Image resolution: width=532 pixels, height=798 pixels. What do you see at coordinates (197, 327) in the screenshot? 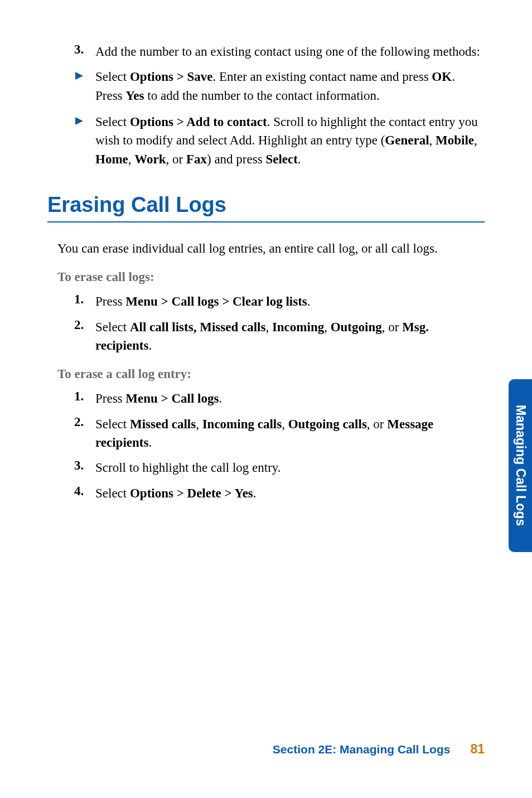
I see `bold-span: All call lists, Missed calls` at bounding box center [197, 327].